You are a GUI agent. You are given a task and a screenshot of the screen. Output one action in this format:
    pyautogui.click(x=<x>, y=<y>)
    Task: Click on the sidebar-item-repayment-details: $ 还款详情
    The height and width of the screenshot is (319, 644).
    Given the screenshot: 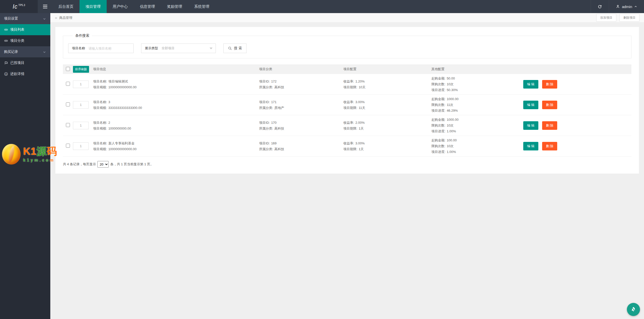 What is the action you would take?
    pyautogui.click(x=25, y=74)
    